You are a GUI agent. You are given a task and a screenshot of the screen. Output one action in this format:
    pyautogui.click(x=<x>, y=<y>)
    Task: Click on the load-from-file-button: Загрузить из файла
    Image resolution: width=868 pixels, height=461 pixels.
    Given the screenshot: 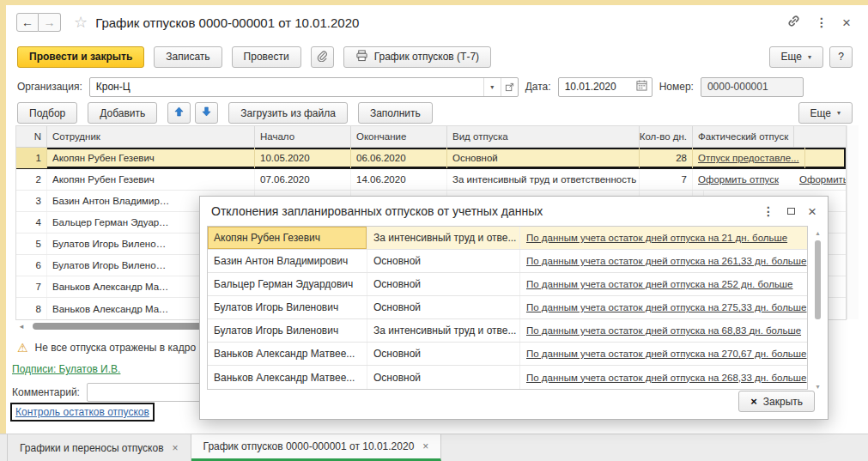 What is the action you would take?
    pyautogui.click(x=288, y=113)
    